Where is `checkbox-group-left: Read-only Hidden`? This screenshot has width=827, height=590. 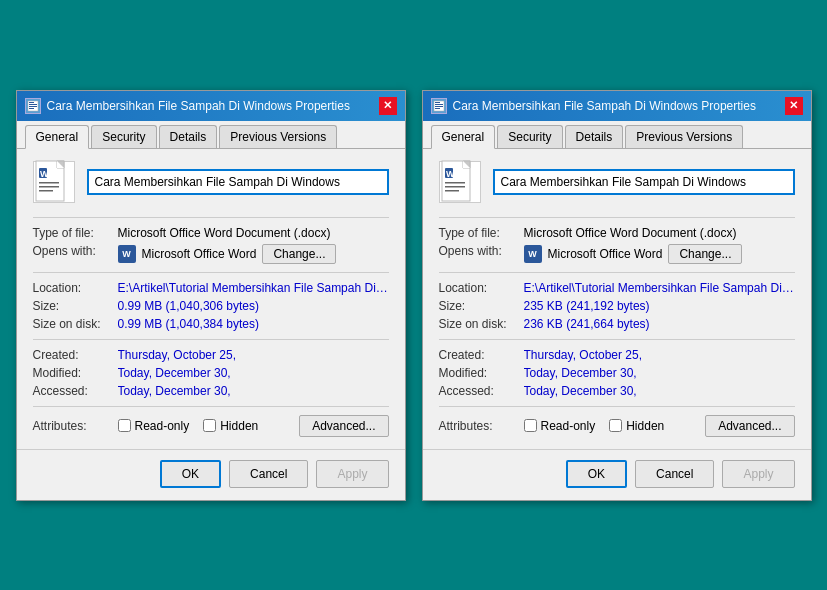
checkbox-group-left: Read-only Hidden is located at coordinates (204, 426).